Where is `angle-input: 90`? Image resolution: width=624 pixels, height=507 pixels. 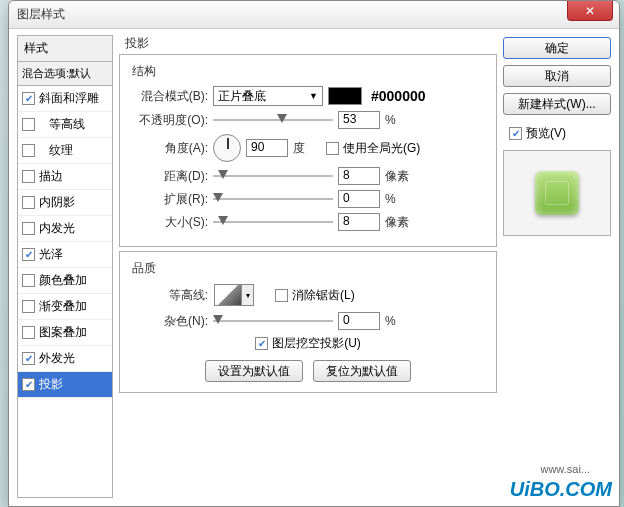
angle-input: 90 is located at coordinates (267, 148).